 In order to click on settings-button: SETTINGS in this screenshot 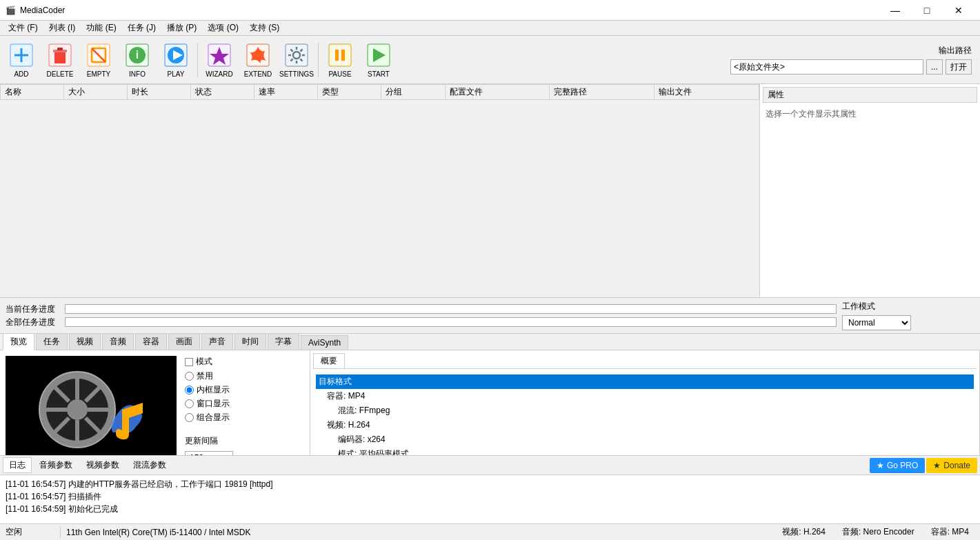, I will do `click(297, 60)`.